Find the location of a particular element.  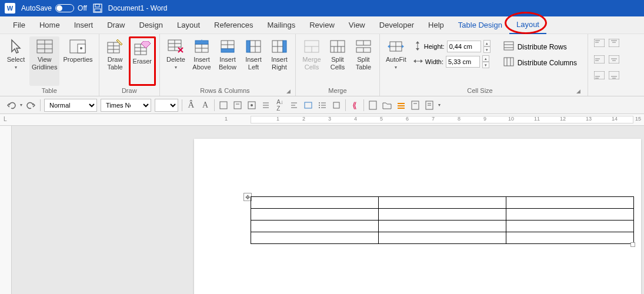

save-icon is located at coordinates (98, 8).